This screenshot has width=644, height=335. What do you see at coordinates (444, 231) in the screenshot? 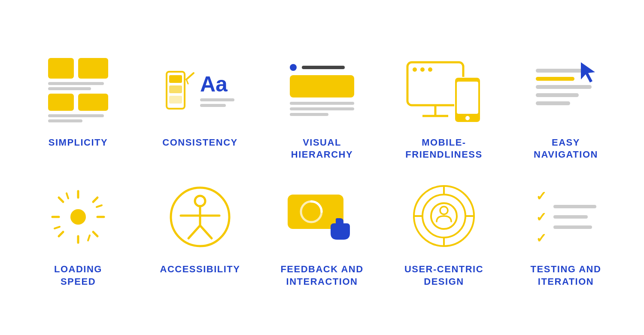
I see `item-user-centric: USER-CENTRICDESIGN` at bounding box center [444, 231].